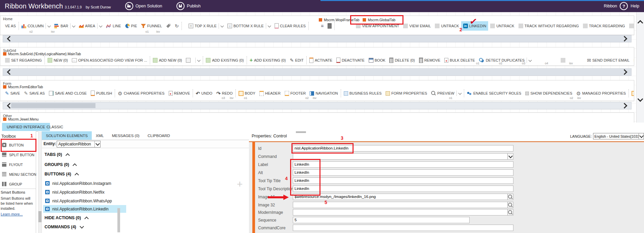 The height and width of the screenshot is (233, 644). I want to click on property-label: Id, so click(260, 148).